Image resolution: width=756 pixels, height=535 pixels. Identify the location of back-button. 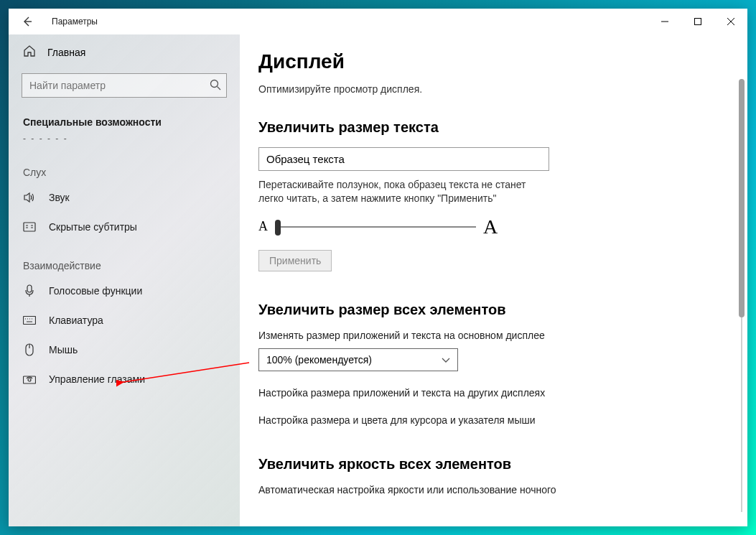
(27, 22).